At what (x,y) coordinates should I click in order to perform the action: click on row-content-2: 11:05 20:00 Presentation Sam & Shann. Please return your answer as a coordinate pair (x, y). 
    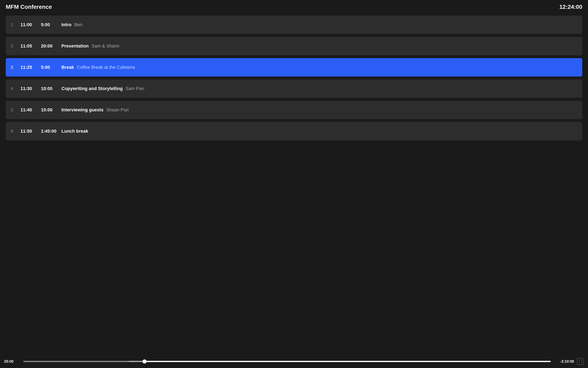
    Looking at the image, I should click on (299, 46).